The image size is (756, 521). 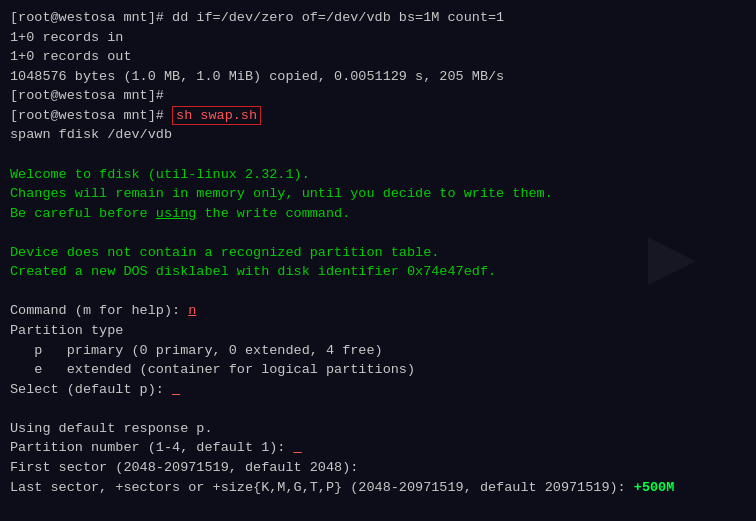 What do you see at coordinates (378, 429) in the screenshot?
I see `line-22: Using default response p.` at bounding box center [378, 429].